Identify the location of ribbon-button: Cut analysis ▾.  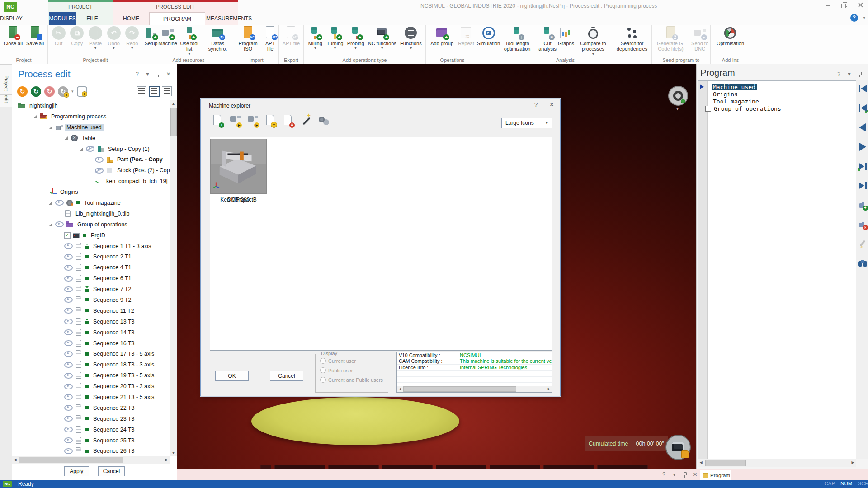
(547, 39).